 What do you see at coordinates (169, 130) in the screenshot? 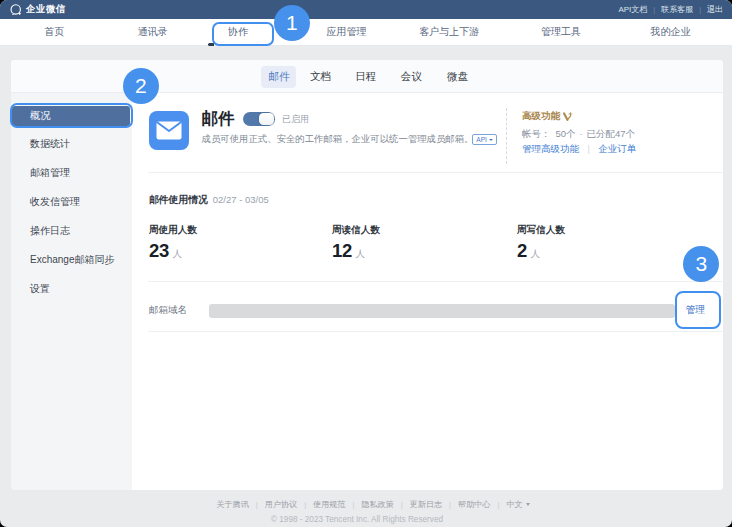
I see `envelope-icon` at bounding box center [169, 130].